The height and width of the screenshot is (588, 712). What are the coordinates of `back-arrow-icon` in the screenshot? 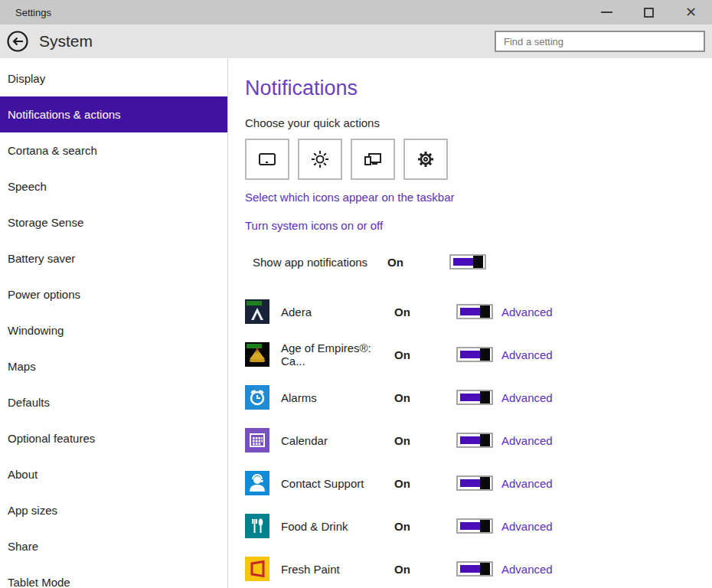 It's located at (18, 41).